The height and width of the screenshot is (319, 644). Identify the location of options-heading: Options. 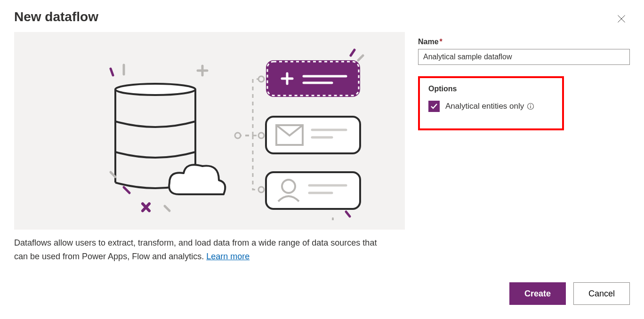
(491, 89).